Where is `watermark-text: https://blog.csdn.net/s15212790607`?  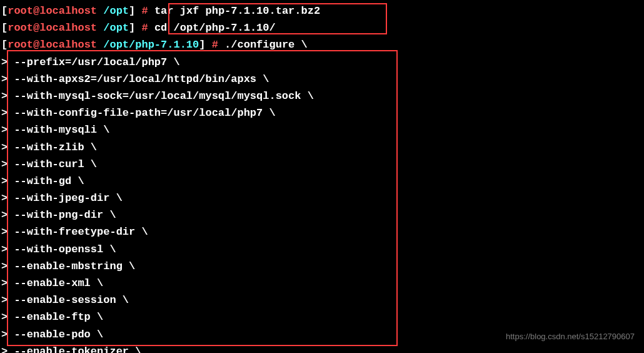
watermark-text: https://blog.csdn.net/s15212790607 is located at coordinates (570, 337).